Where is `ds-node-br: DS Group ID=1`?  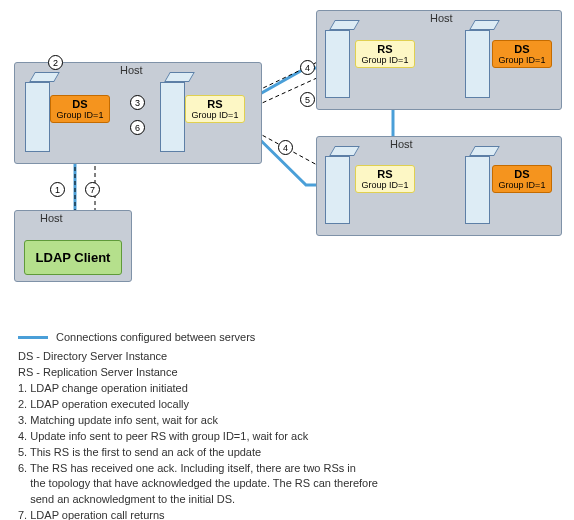 ds-node-br: DS Group ID=1 is located at coordinates (522, 179).